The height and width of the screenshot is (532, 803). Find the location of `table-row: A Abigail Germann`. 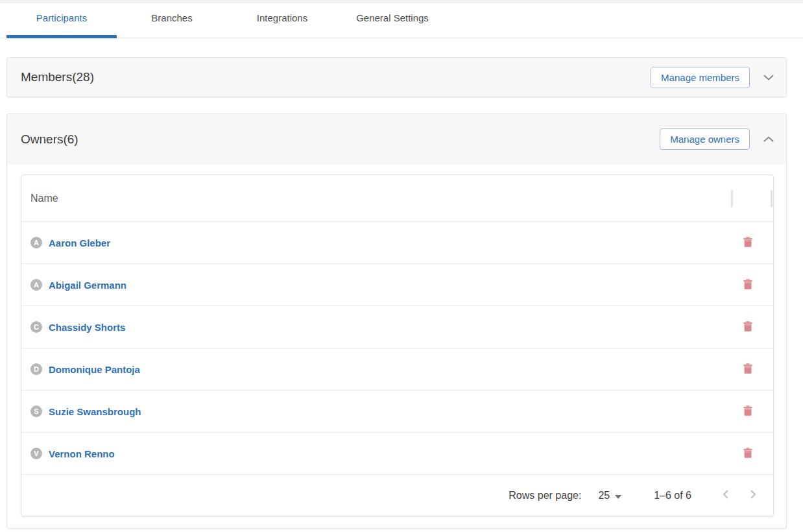

table-row: A Abigail Germann is located at coordinates (397, 285).